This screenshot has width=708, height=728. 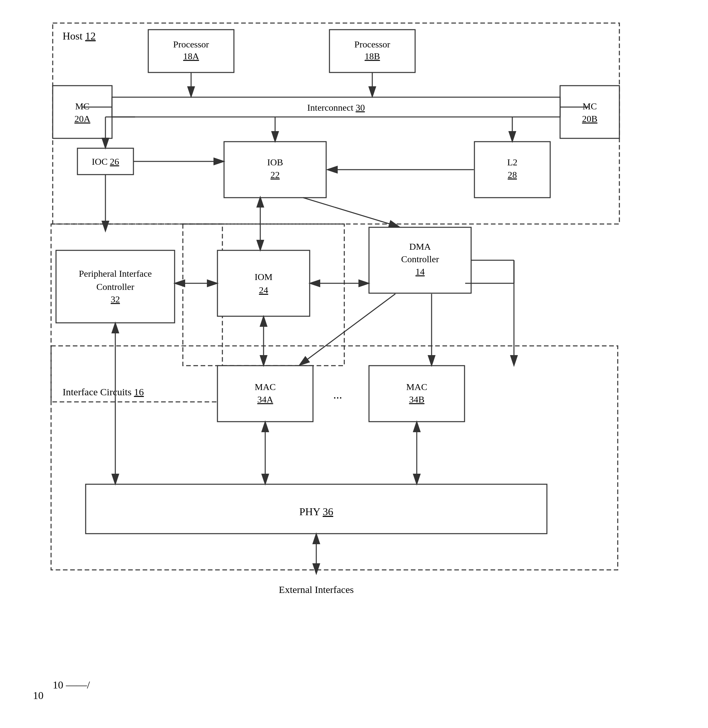 What do you see at coordinates (79, 36) in the screenshot?
I see `svg-text: Host 12` at bounding box center [79, 36].